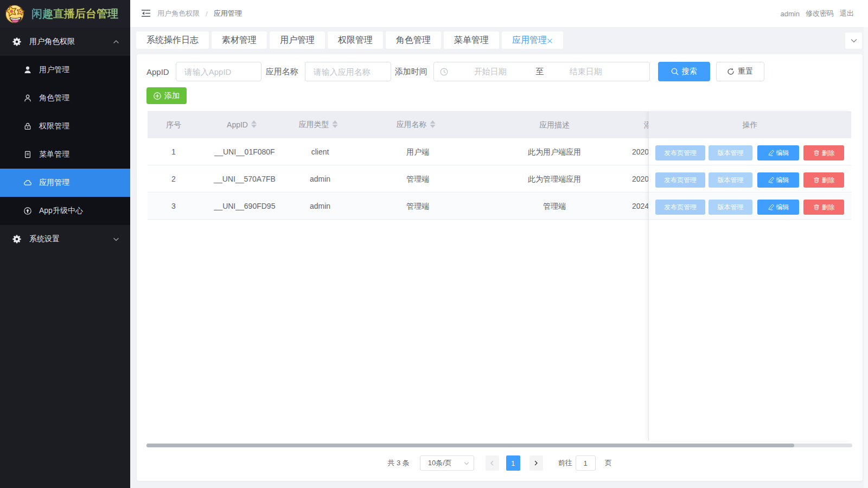 Image resolution: width=868 pixels, height=488 pixels. Describe the element at coordinates (65, 183) in the screenshot. I see `sidebar-item-app-mgmt: 应用管理` at that location.